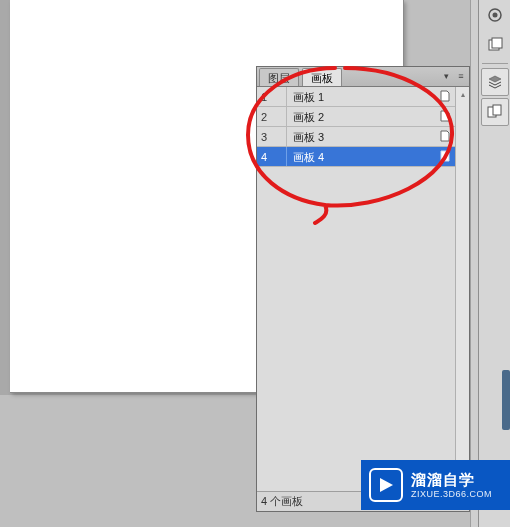 This screenshot has height=527, width=510. What do you see at coordinates (272, 136) in the screenshot?
I see `artboard-number: 3` at bounding box center [272, 136].